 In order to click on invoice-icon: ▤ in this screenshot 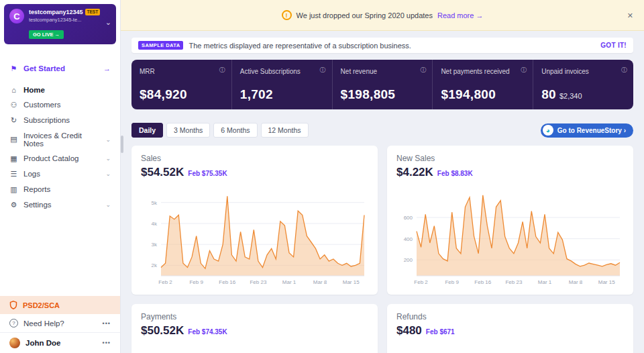, I will do `click(13, 140)`.